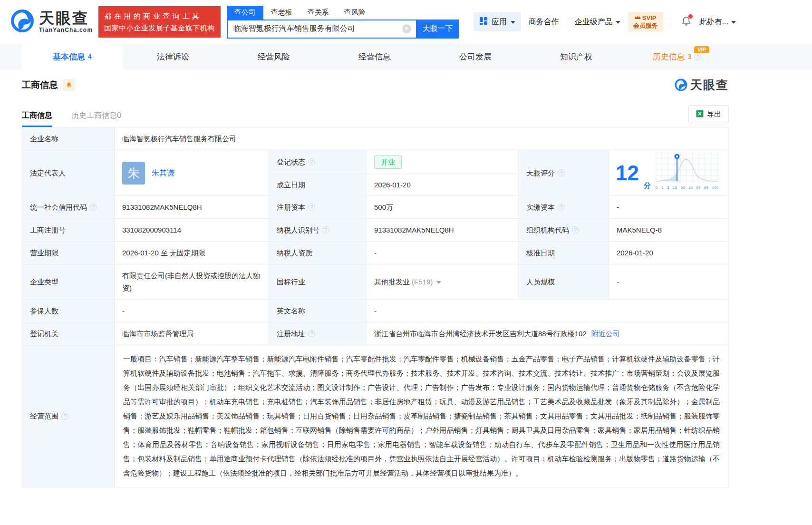 This screenshot has width=812, height=525. Describe the element at coordinates (564, 207) in the screenshot. I see `paid-capital-label: 实缴资本 ?` at that location.